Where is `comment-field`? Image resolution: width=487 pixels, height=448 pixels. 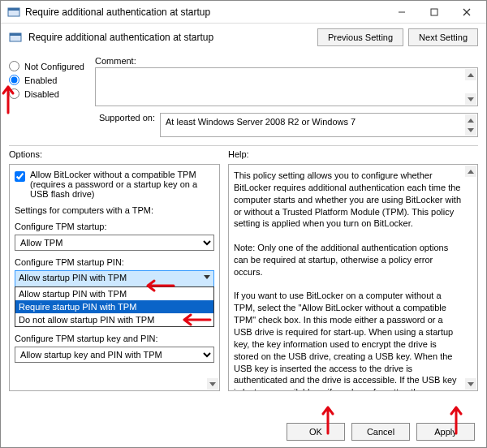
comment-field is located at coordinates (287, 87).